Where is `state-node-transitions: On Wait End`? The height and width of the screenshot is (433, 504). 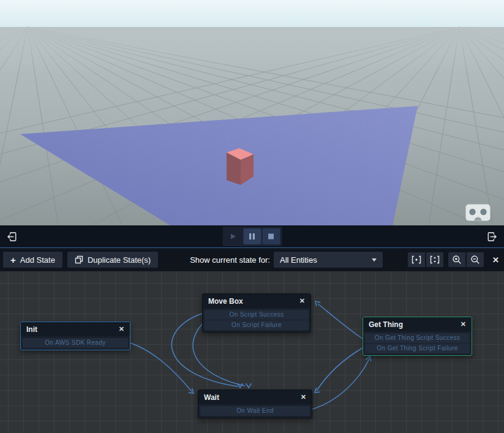
state-node-transitions: On Wait End is located at coordinates (255, 411).